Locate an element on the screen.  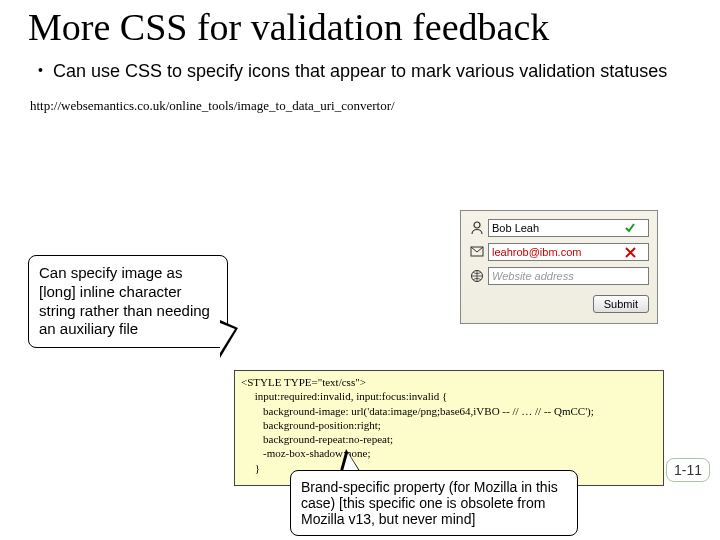
globe-icon is located at coordinates (476, 276).